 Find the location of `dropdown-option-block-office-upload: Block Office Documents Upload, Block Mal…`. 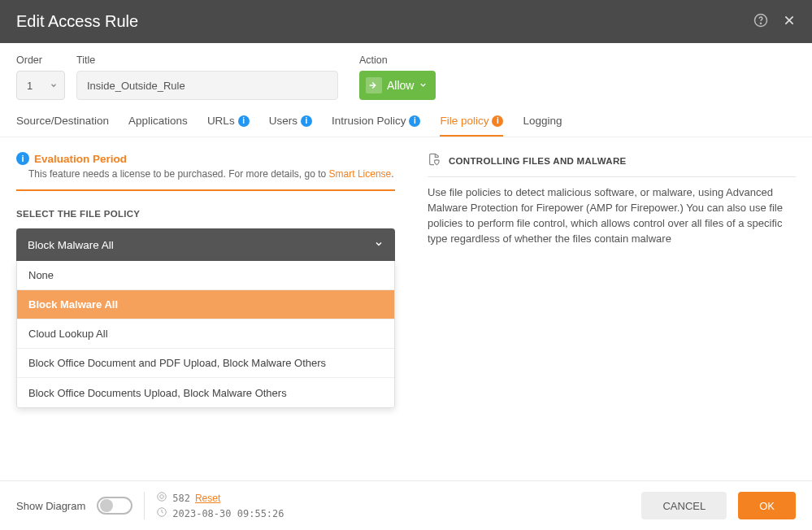

dropdown-option-block-office-upload: Block Office Documents Upload, Block Mal… is located at coordinates (206, 393).